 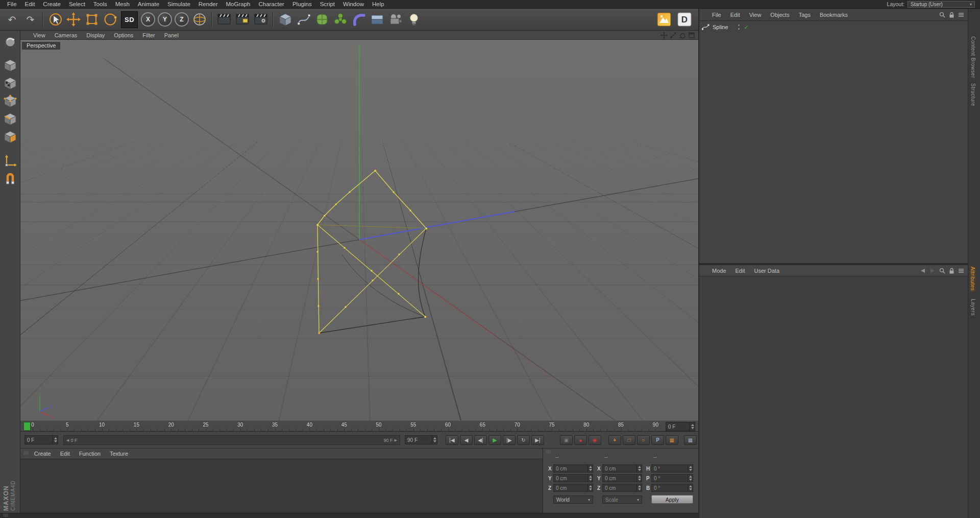 I want to click on material-list-area, so click(x=282, y=486).